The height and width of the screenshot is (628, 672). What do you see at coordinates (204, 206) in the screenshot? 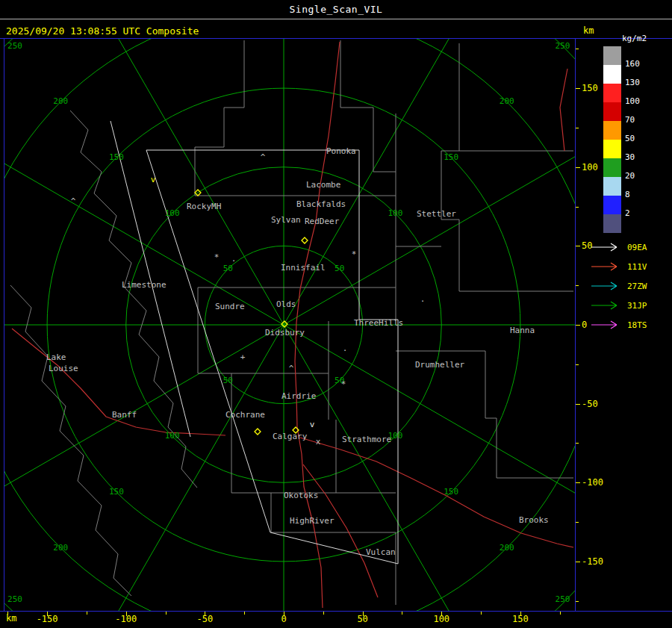
I see `city-label: RockyMH` at bounding box center [204, 206].